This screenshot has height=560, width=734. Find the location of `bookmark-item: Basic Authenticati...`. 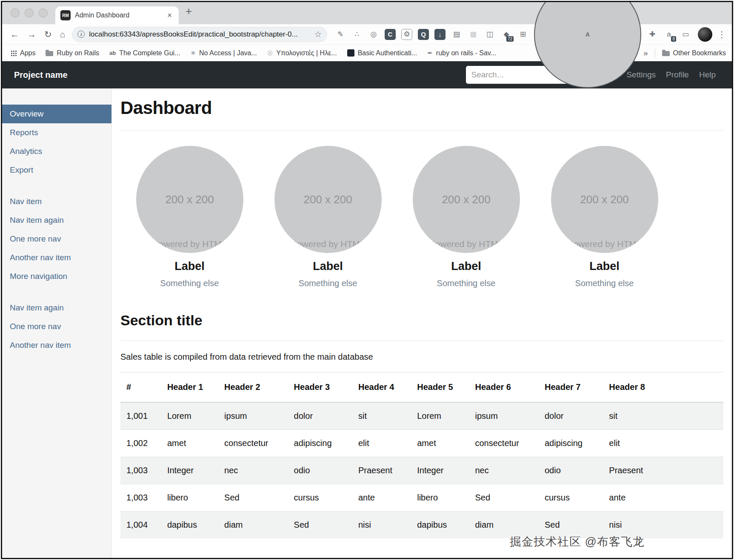

bookmark-item: Basic Authenticati... is located at coordinates (382, 53).